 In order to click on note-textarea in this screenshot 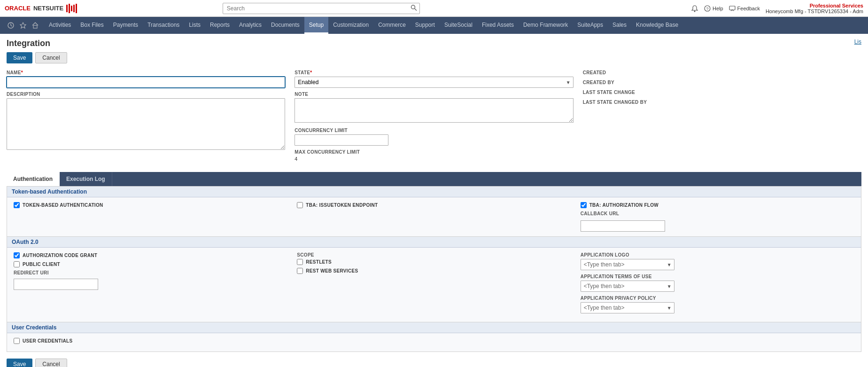, I will do `click(434, 110)`.